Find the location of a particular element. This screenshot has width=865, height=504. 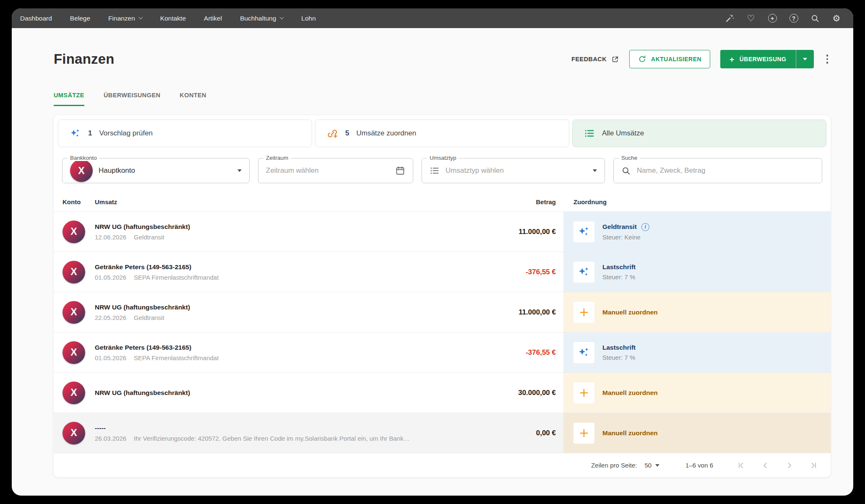

transaction-type-select: Umsatztyp Umsatztyp wählen is located at coordinates (513, 171).